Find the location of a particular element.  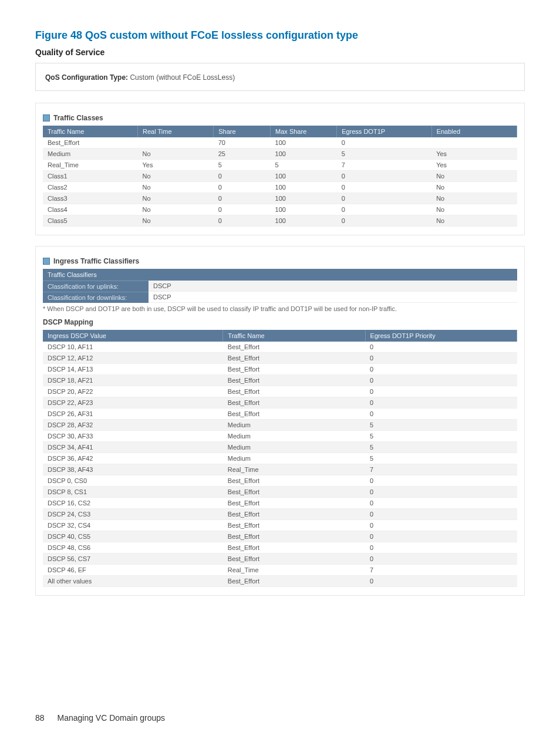

uplinks-label: Classification for uplinks: is located at coordinates (96, 286).